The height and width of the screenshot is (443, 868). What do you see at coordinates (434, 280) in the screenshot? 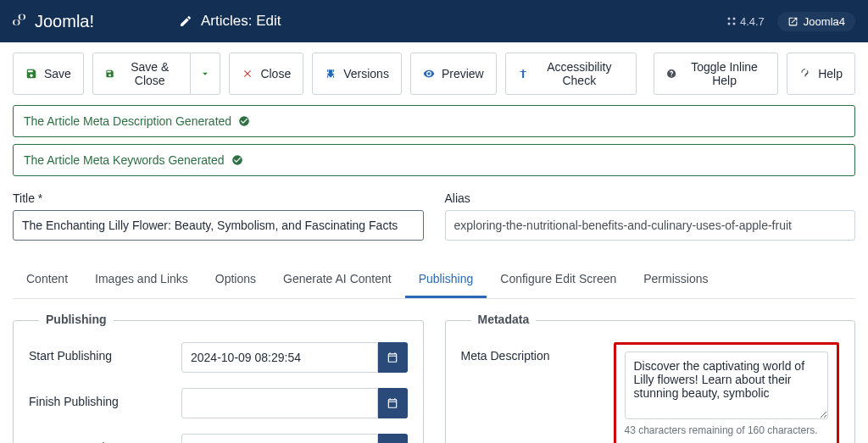
I see `tabs: Content Images and Links Options Generat…` at bounding box center [434, 280].